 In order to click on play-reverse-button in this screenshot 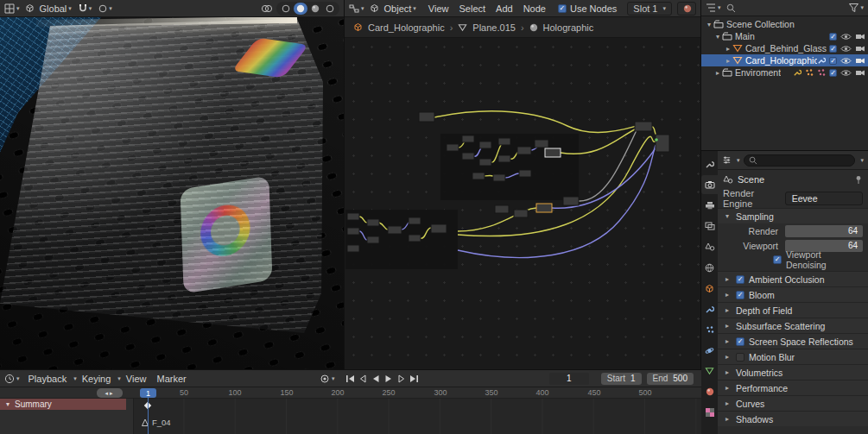, I will do `click(377, 379)`.